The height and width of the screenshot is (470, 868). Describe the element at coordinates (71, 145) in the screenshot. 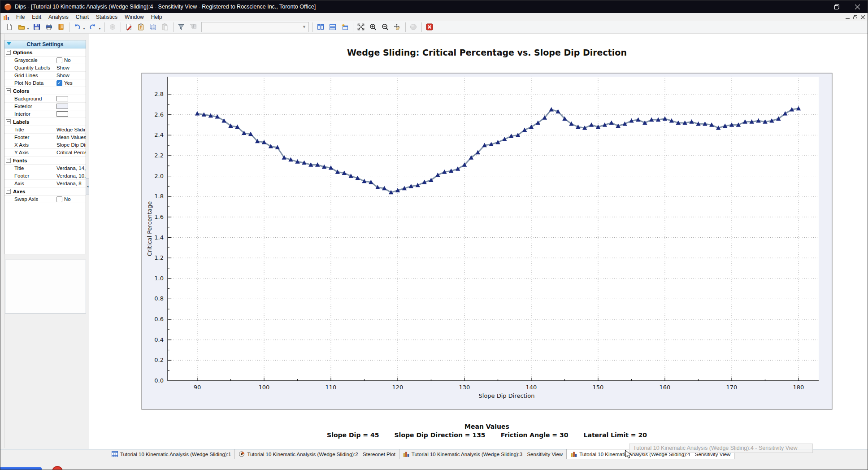

I see `row-value: Slope Dip Direction` at that location.